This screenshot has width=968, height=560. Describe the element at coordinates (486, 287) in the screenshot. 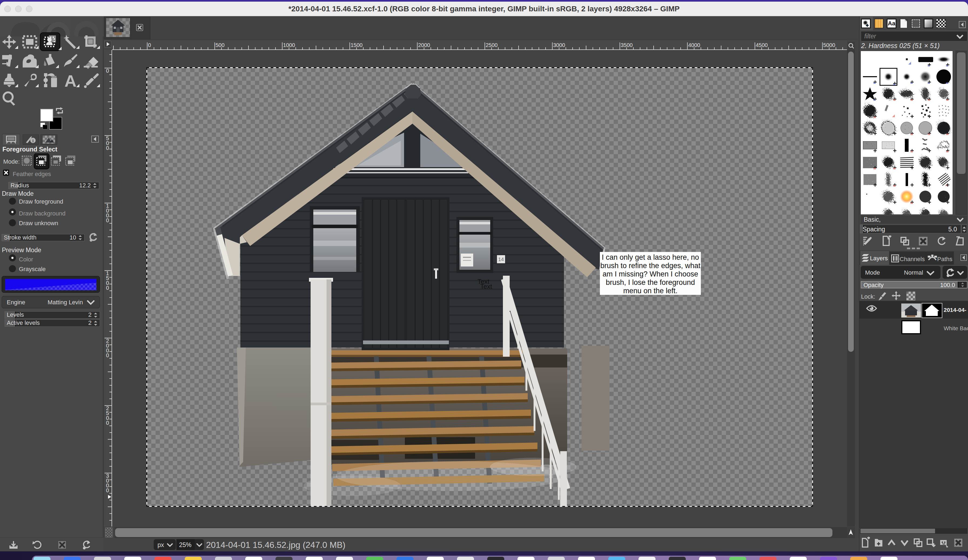

I see `svg-text: Text` at that location.